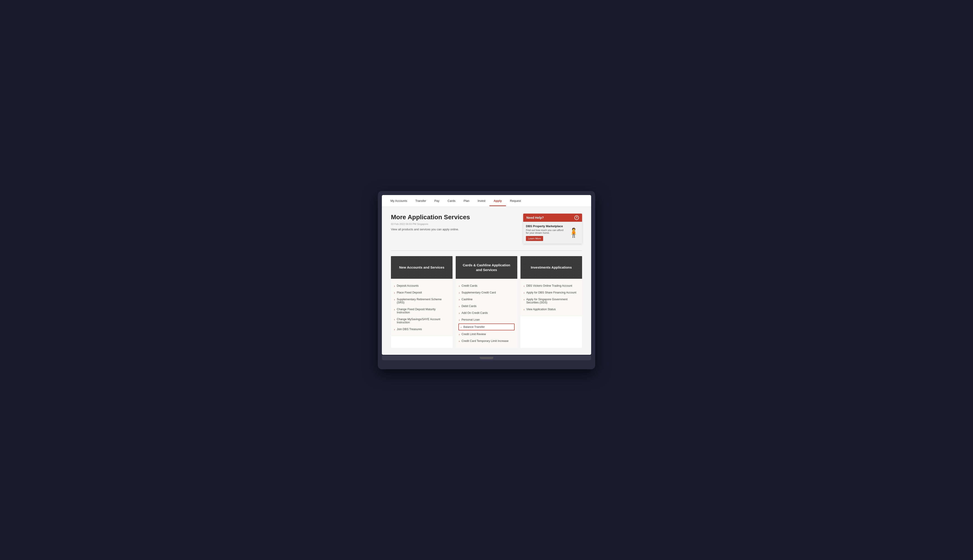 This screenshot has width=973, height=560. What do you see at coordinates (486, 299) in the screenshot?
I see `cashline-item: › Cashline` at bounding box center [486, 299].